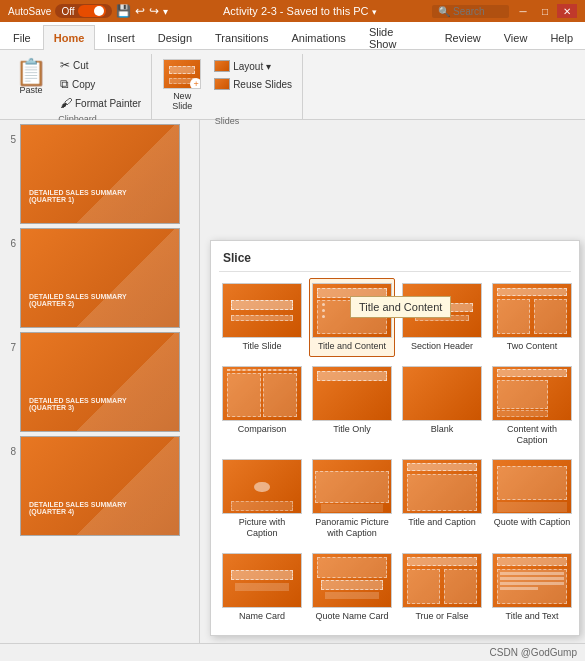 Image resolution: width=585 pixels, height=661 pixels. What do you see at coordinates (352, 588) in the screenshot?
I see `layout-item-quote-name: Quote Name Card` at bounding box center [352, 588].